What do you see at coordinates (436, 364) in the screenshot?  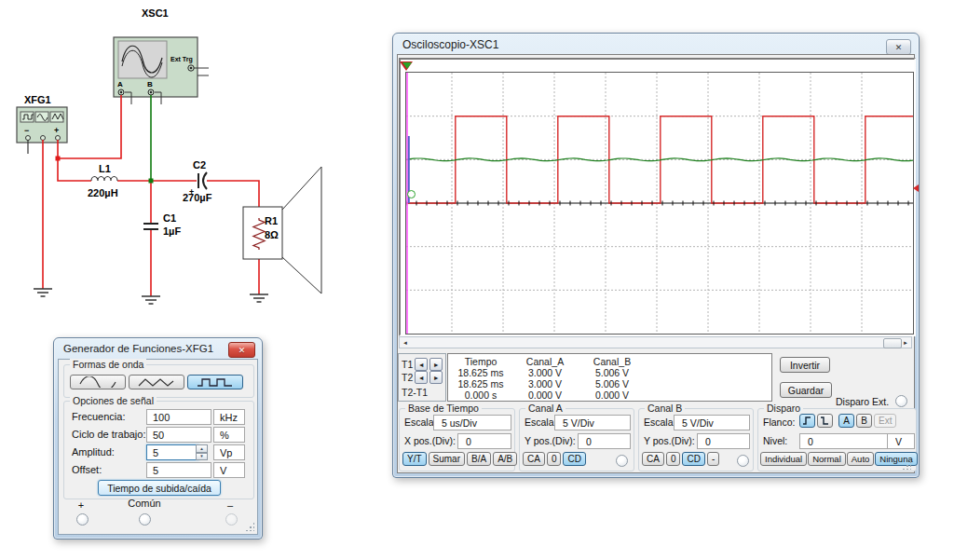 I see `t1-right-arrow-button: ►` at bounding box center [436, 364].